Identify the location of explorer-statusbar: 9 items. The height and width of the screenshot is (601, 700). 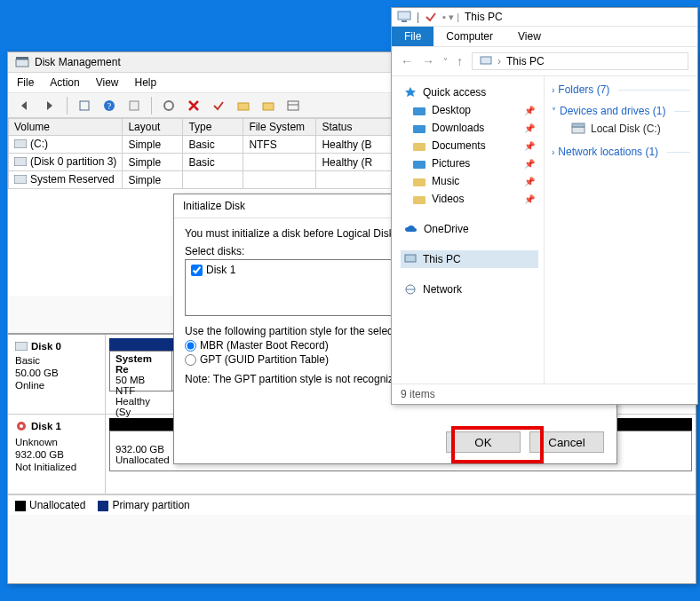
(545, 394).